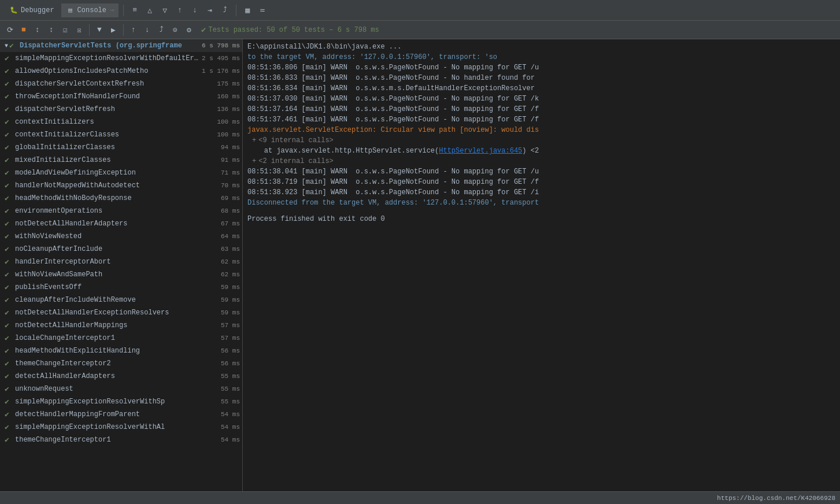 Image resolution: width=840 pixels, height=504 pixels. Describe the element at coordinates (121, 313) in the screenshot. I see `test-item: ✔ notDetectAllHandlerExceptionResolvers …` at that location.